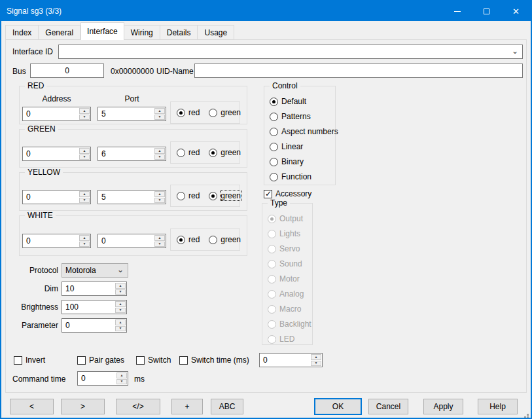  Describe the element at coordinates (285, 86) in the screenshot. I see `control-group-label: Control` at that location.